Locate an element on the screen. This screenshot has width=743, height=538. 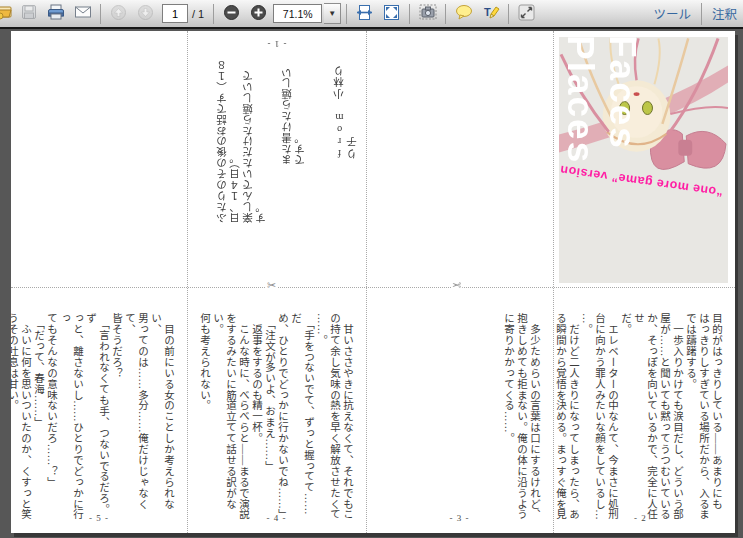
booklet-page-1: ふたりのその後のお話です（１８日、１４日）。 楽しんでいただけたら嬉しいです。 … is located at coordinates (276, 159).